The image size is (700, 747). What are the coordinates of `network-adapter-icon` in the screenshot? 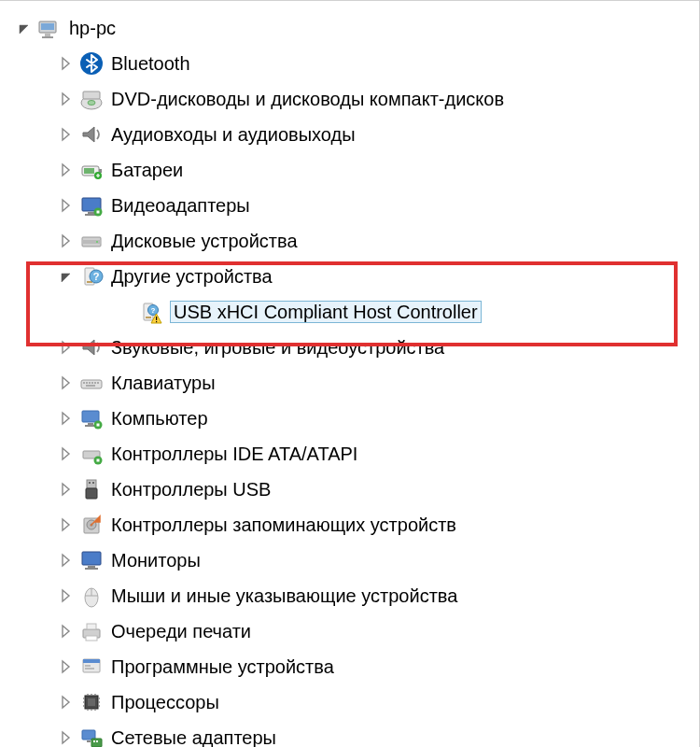 It's located at (91, 736).